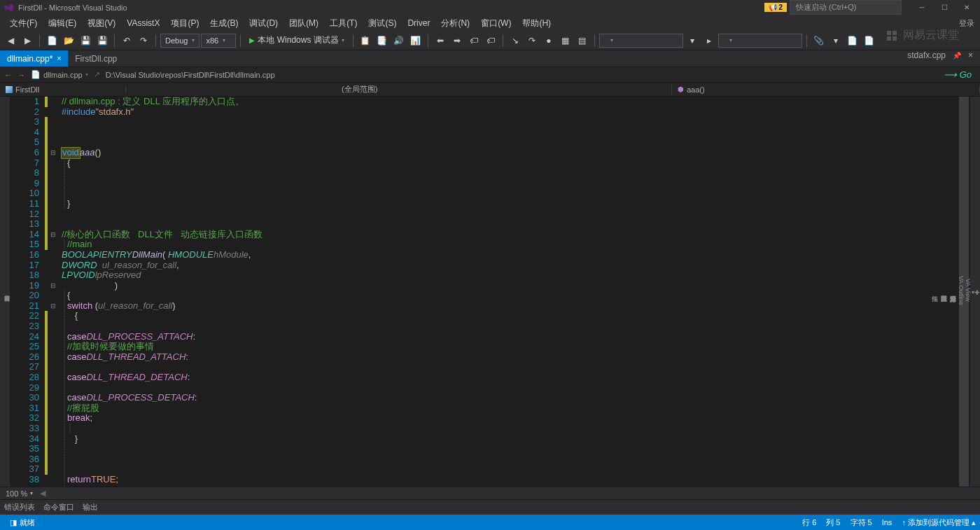 This screenshot has width=980, height=530. Describe the element at coordinates (96, 59) in the screenshot. I see `tab-FirstDll.cpp: FirstDll.cpp` at that location.